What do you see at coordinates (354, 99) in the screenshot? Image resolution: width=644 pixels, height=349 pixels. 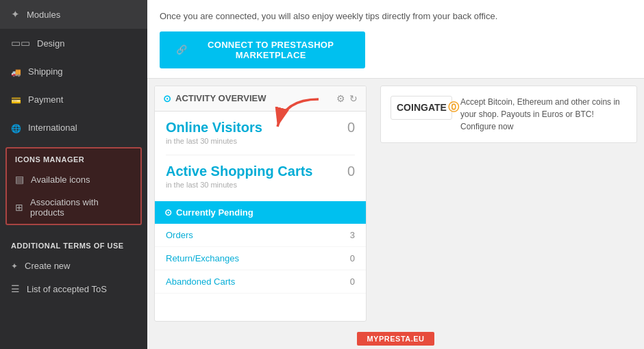 I see `refresh-icon: ↻` at bounding box center [354, 99].